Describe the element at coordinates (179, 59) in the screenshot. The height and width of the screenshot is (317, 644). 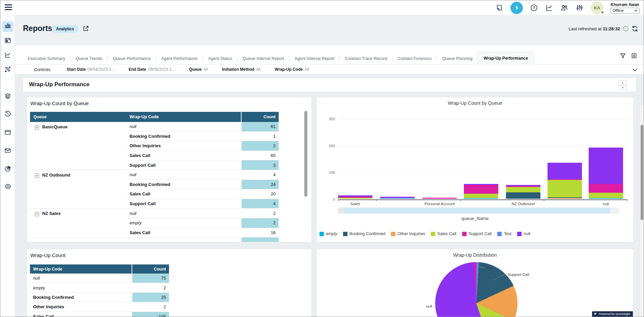
I see `tab-agent-performance: Agent Performance` at that location.